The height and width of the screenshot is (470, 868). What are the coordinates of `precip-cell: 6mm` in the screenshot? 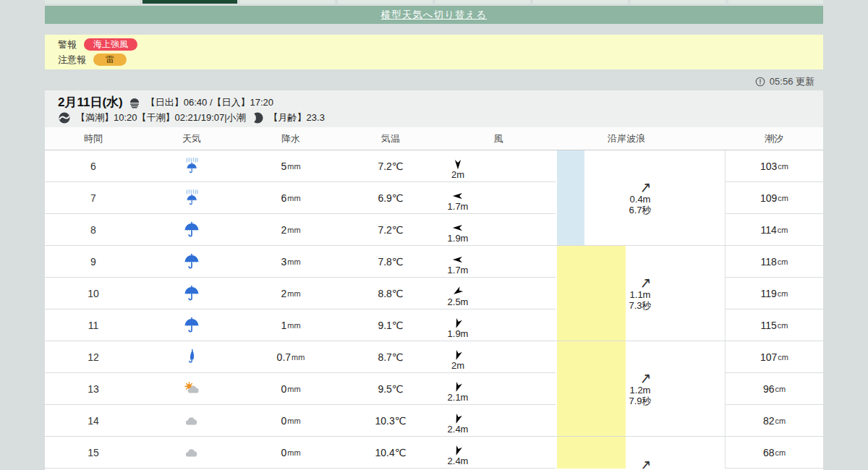 It's located at (291, 198).